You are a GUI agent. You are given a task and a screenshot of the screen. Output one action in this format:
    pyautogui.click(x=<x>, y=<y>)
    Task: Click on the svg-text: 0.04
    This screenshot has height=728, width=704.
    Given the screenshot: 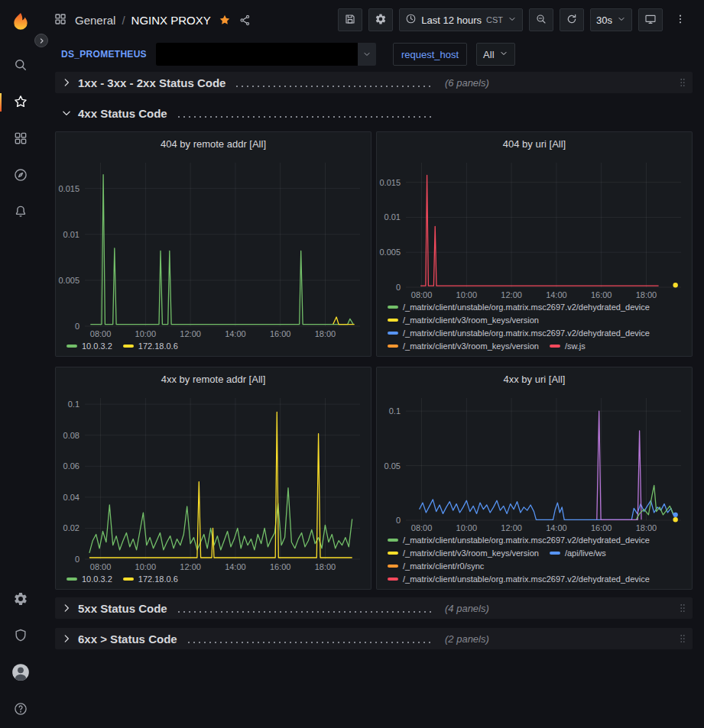 What is the action you would take?
    pyautogui.click(x=72, y=497)
    